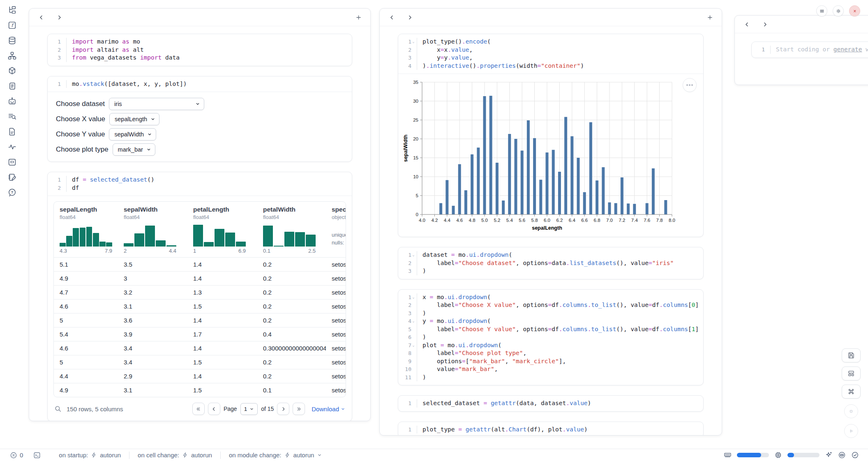 Image resolution: width=868 pixels, height=461 pixels. I want to click on code-editor: 1 Start coding or generate with, so click(810, 50).